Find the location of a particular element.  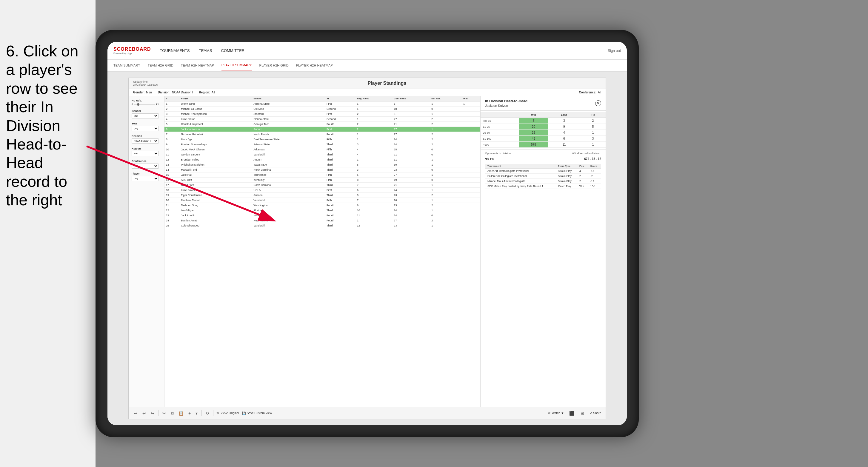

table-row: 5 Christo Lamprecht Georgia Tech Fourth … is located at coordinates (322, 124).